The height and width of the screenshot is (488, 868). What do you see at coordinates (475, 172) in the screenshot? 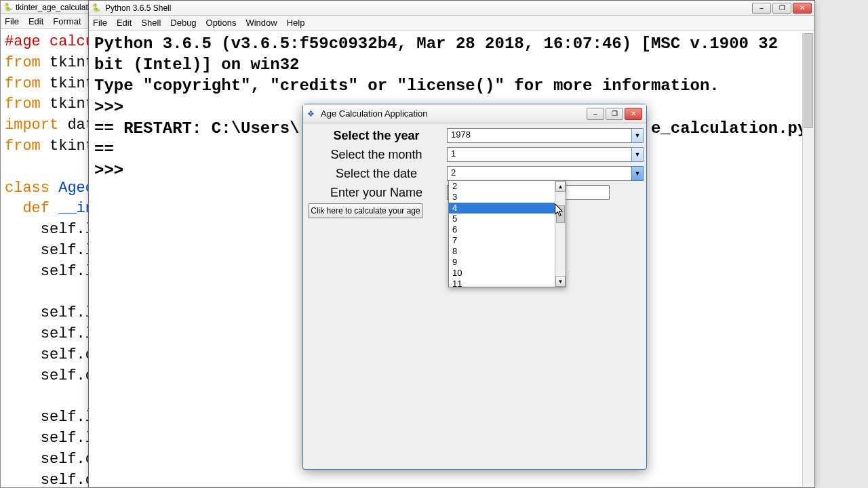
I see `dialog-body: Select the year 1978 ▼ Select the month …` at bounding box center [475, 172].